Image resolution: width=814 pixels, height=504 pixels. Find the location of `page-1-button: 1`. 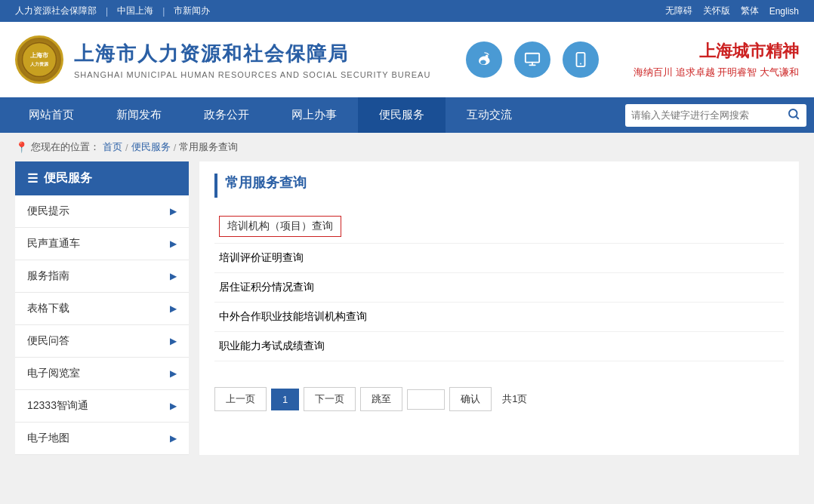

page-1-button: 1 is located at coordinates (285, 400).